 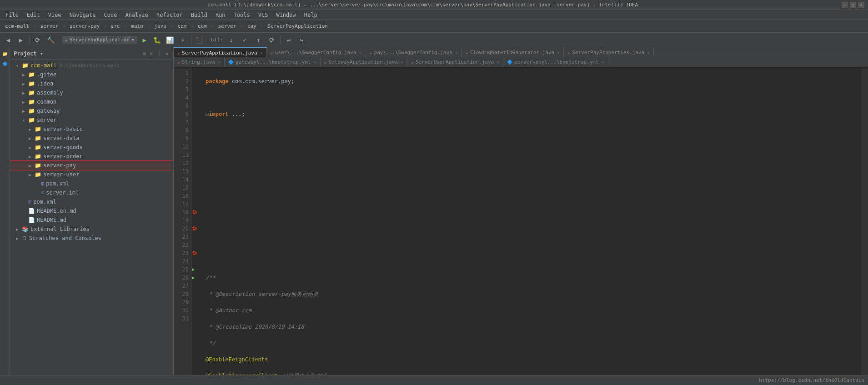 What do you see at coordinates (603, 62) in the screenshot?
I see `tab-close-10: ✕` at bounding box center [603, 62].